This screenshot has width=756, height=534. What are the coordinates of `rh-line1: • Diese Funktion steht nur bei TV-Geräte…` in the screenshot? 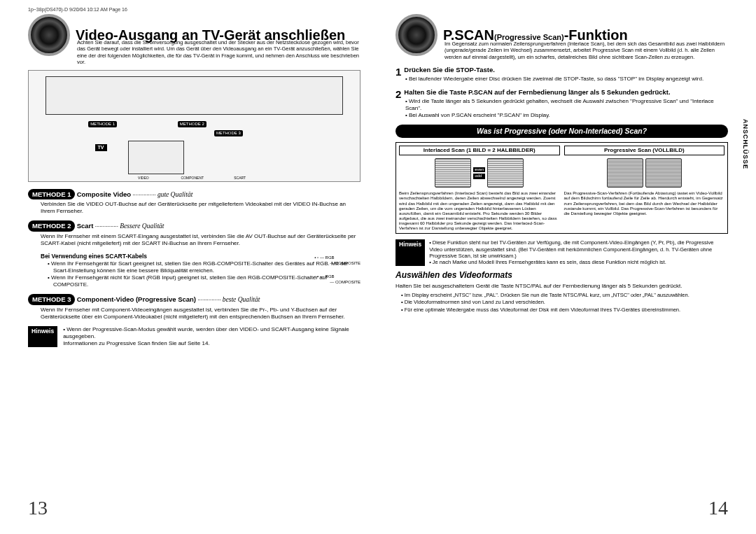 It's located at (578, 249).